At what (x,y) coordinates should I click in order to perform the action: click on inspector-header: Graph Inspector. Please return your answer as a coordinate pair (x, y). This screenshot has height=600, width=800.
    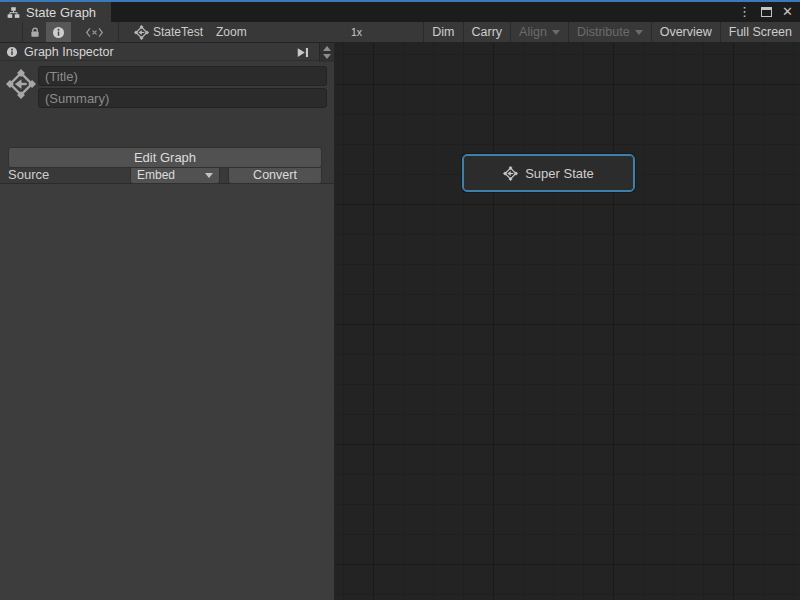
    Looking at the image, I should click on (167, 52).